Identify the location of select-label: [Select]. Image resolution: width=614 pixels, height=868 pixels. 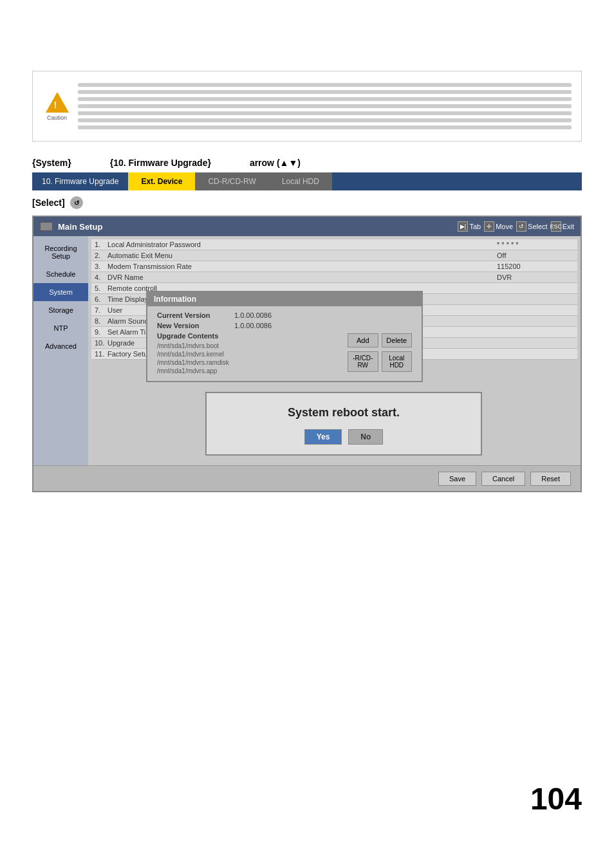
(49, 203).